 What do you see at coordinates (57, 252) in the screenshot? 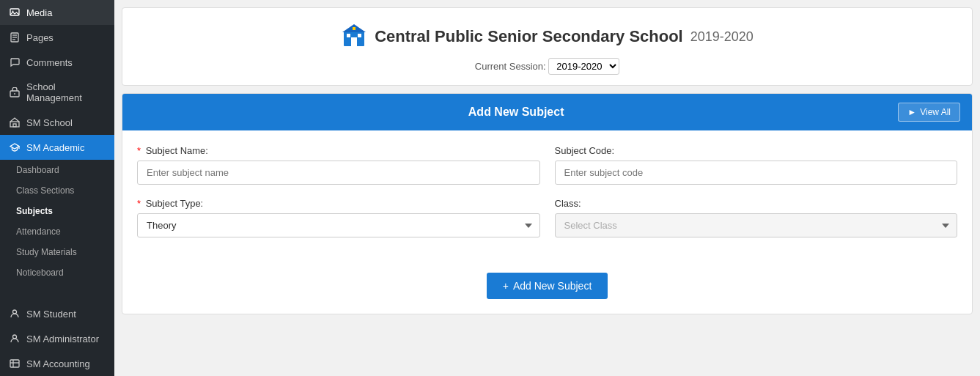
I see `sidebar-sub-study-materials: Study Materials` at bounding box center [57, 252].